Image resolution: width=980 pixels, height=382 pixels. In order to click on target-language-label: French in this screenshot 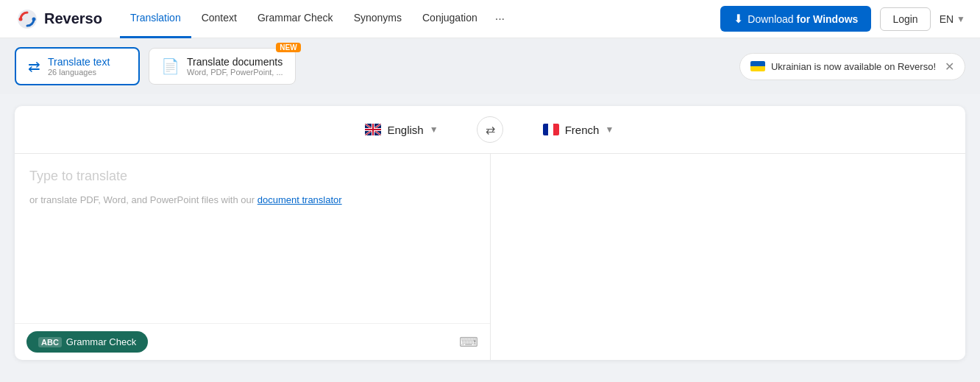, I will do `click(583, 130)`.